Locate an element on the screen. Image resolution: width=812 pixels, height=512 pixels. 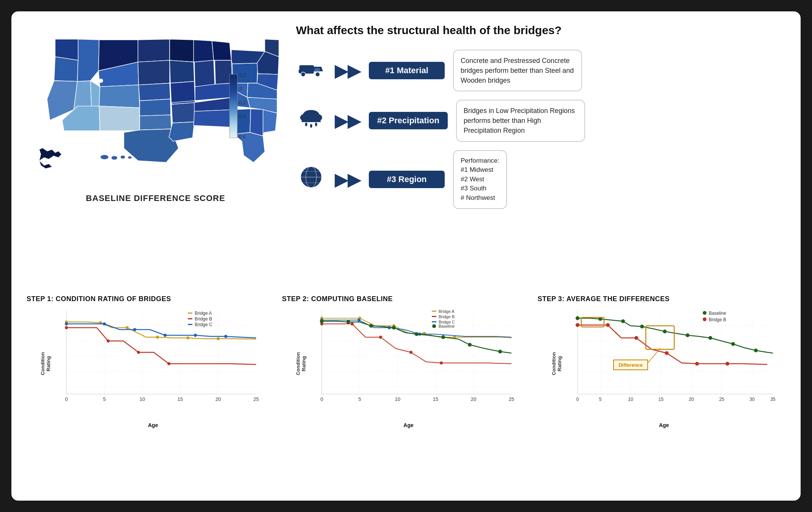
chart-title-step1: STEP 1: CONDITION RATING OF BRIDGES is located at coordinates (99, 299).